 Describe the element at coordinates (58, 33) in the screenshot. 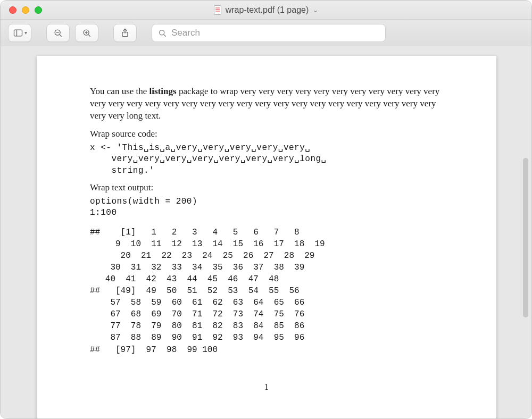

I see `zoom-out-button` at that location.